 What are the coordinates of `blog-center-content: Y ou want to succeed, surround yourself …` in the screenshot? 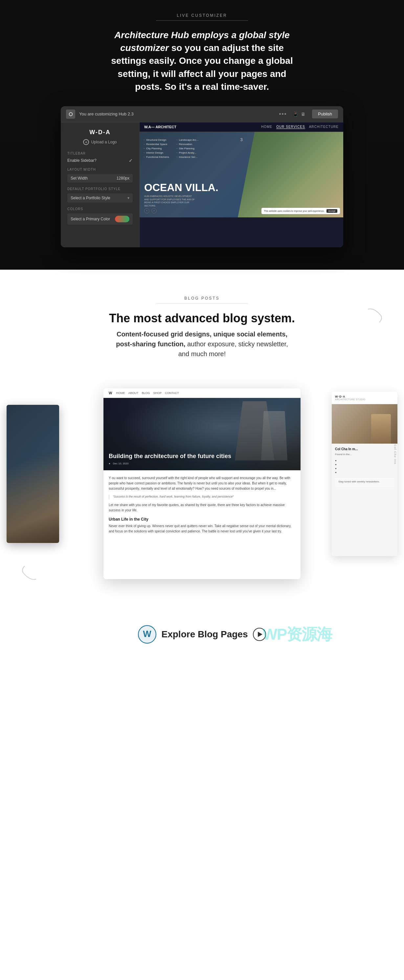 It's located at (202, 506).